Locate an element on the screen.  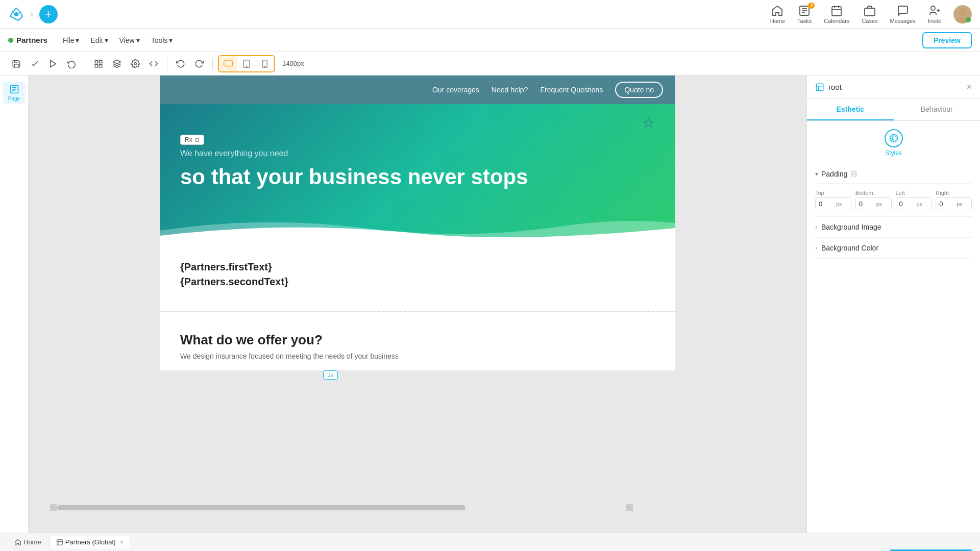
padding-bottom-input is located at coordinates (866, 204).